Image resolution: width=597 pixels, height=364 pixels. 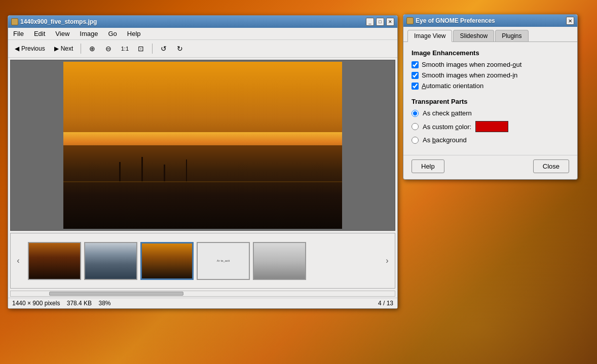 What do you see at coordinates (415, 75) in the screenshot?
I see `smooth-zoomed-in-checkbox` at bounding box center [415, 75].